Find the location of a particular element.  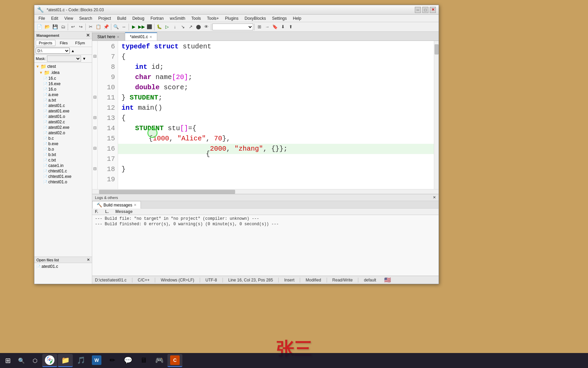

code-line-9: char name [ 20 ] ; is located at coordinates (278, 77).